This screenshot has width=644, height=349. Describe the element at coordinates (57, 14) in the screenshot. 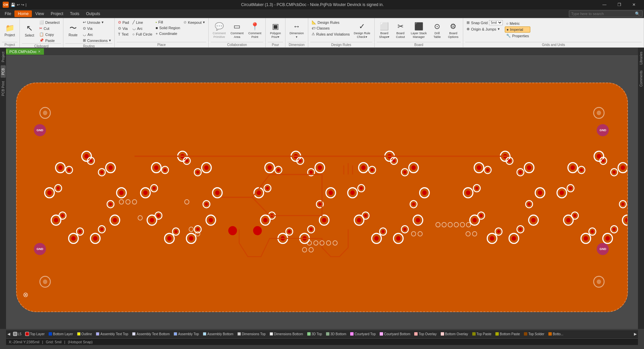

I see `menu-item-project: Project` at that location.